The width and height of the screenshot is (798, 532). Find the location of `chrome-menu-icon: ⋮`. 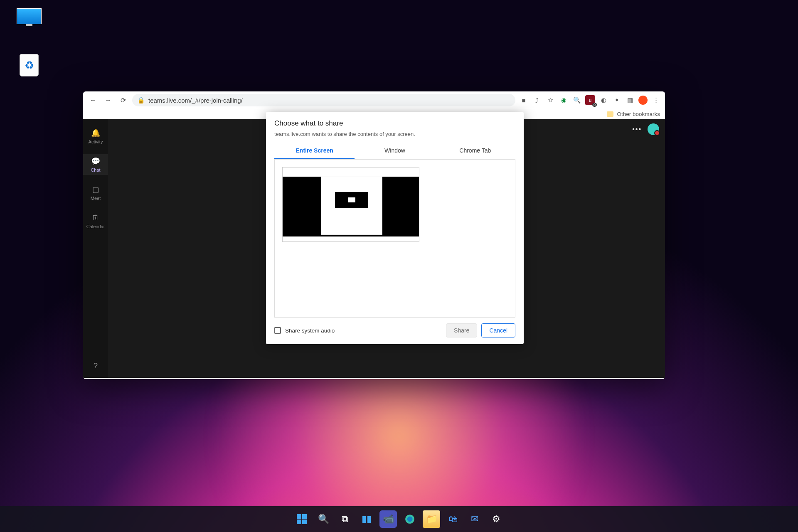

chrome-menu-icon: ⋮ is located at coordinates (656, 100).